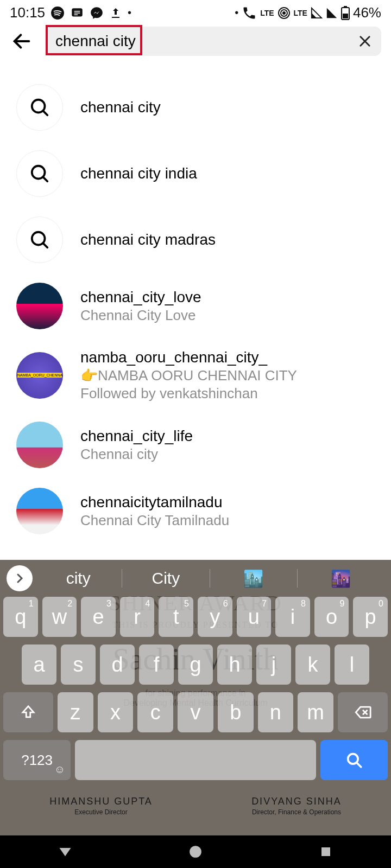 This screenshot has height=868, width=391. Describe the element at coordinates (195, 12) in the screenshot. I see `status-bar: 10:15 • • LTE LTE 46%` at that location.